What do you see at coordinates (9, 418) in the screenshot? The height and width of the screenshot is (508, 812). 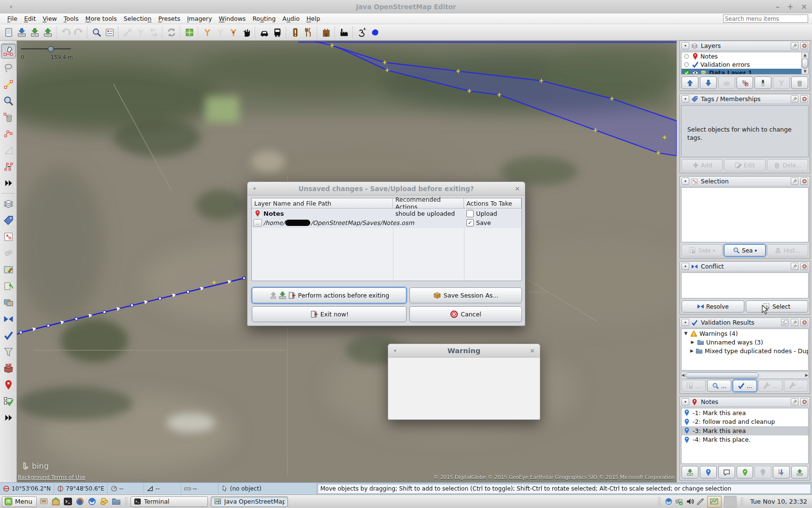 I see `more-toggles-toggle` at bounding box center [9, 418].